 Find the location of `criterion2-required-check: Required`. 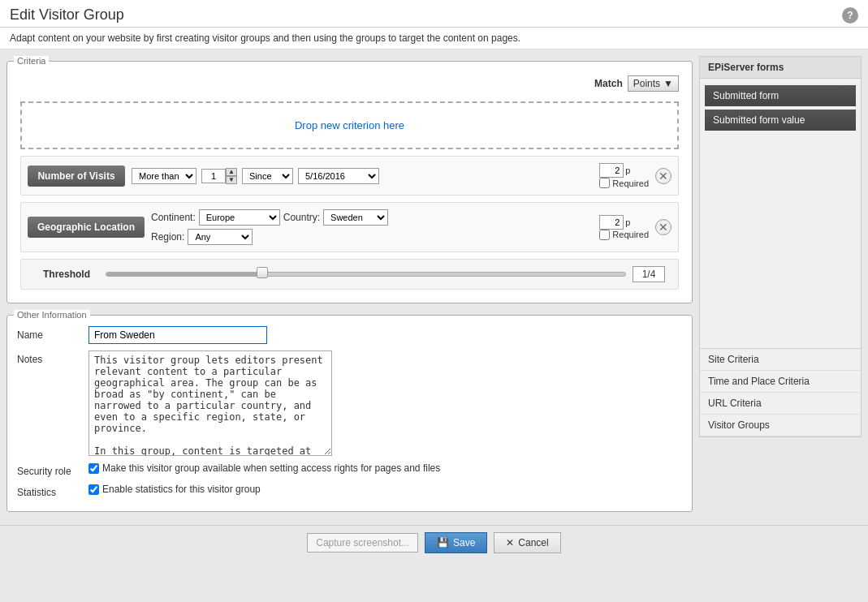

criterion2-required-check: Required is located at coordinates (624, 235).